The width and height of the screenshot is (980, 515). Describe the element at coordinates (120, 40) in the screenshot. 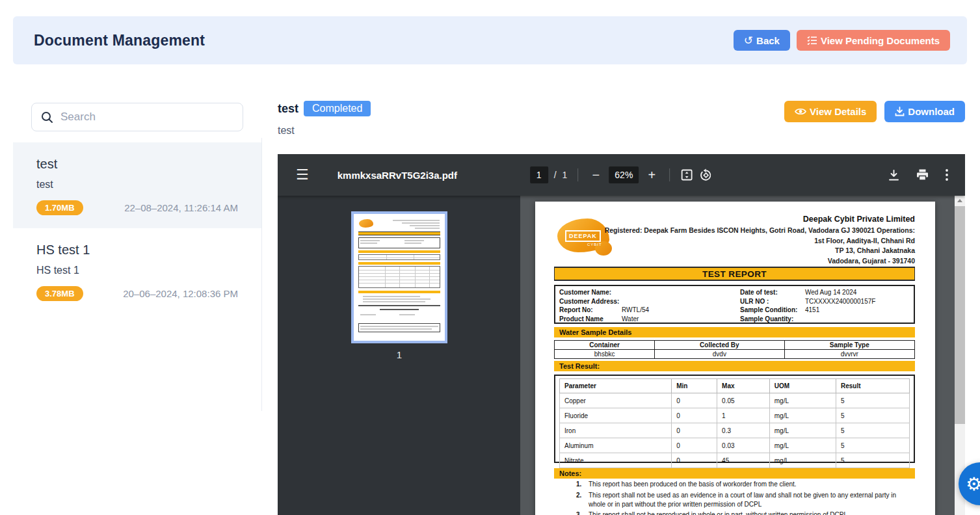

I see `page-title: Document Management` at that location.